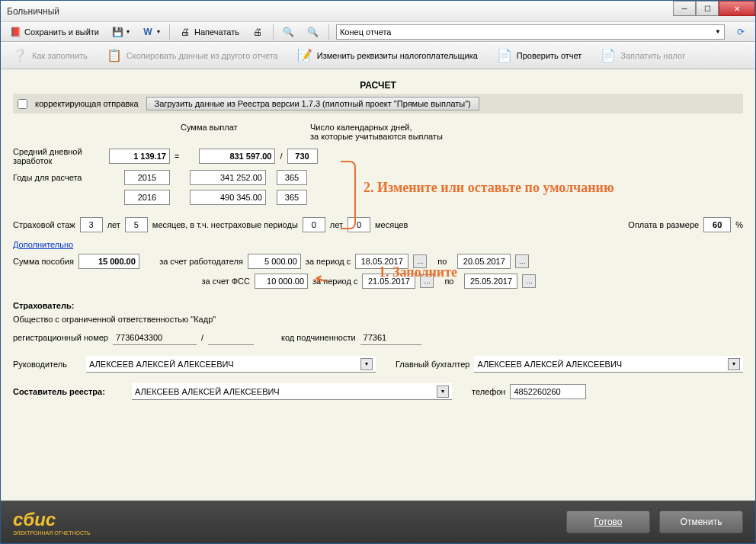  Describe the element at coordinates (505, 56) in the screenshot. I see `check-icon: 📄` at that location.